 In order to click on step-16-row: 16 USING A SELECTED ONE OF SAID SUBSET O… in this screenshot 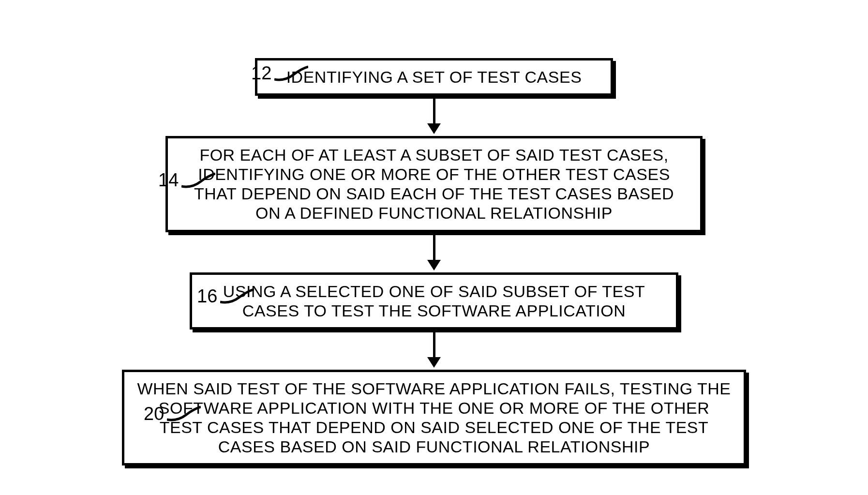, I will do `click(434, 301)`.